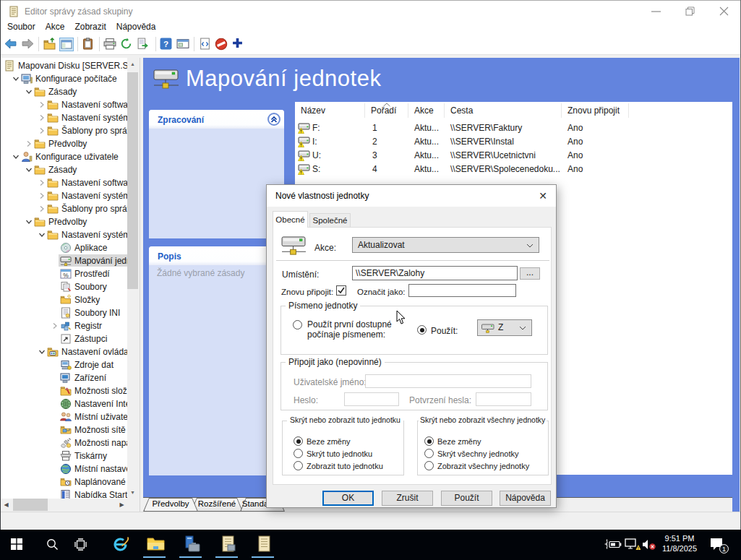 This screenshot has height=560, width=741. Describe the element at coordinates (341, 290) in the screenshot. I see `reconnect-checkbox` at that location.